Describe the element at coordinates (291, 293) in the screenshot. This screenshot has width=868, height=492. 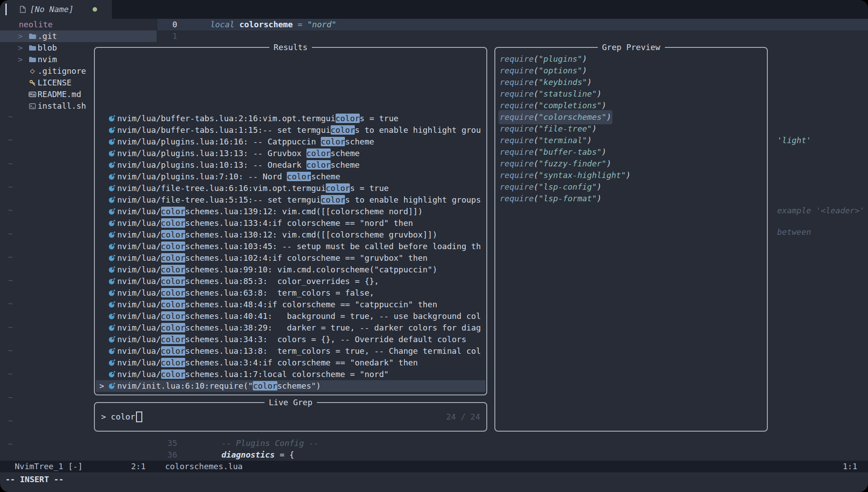
I see `grep-result: >nvim/lua/colorschemes.lua:63:8: term_co…` at that location.